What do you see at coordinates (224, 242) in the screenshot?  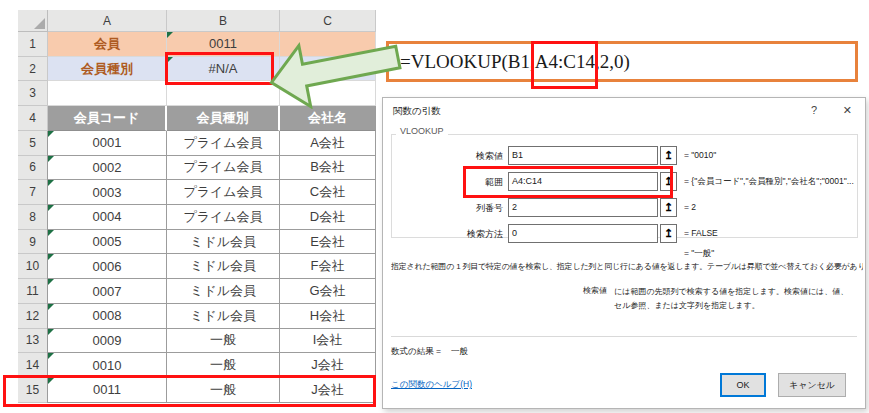 I see `cell-B9: ミドル会員` at bounding box center [224, 242].